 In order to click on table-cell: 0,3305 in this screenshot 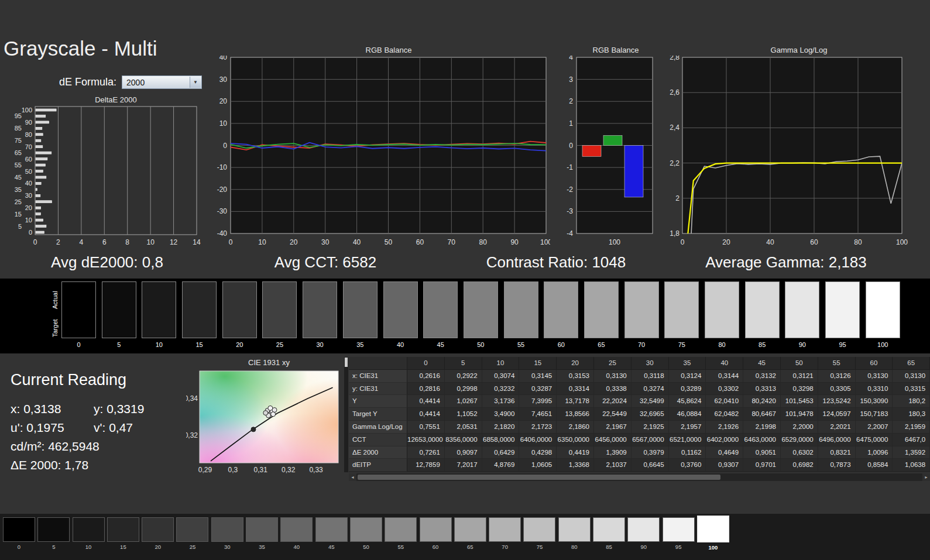, I will do `click(837, 389)`.